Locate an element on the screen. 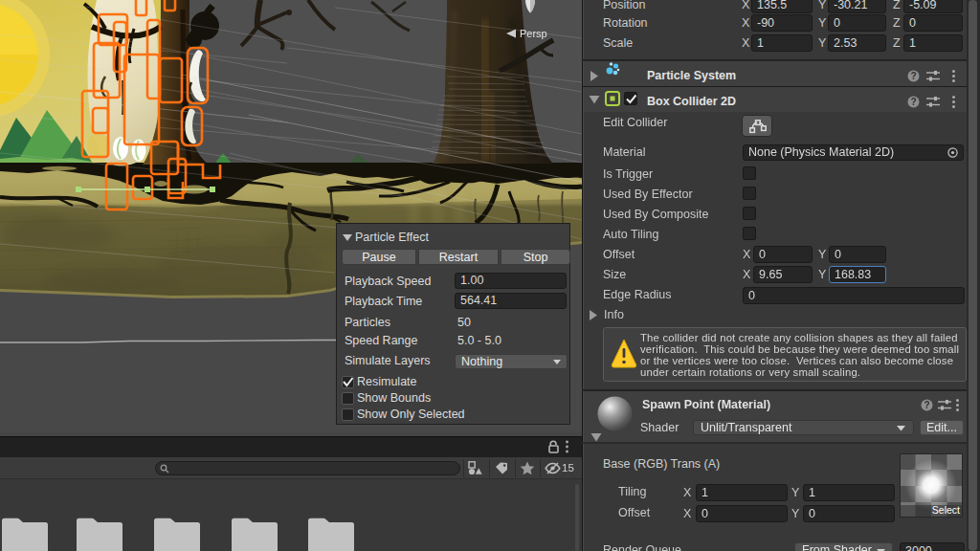 This screenshot has width=980, height=551. svg-text: Select is located at coordinates (946, 510).